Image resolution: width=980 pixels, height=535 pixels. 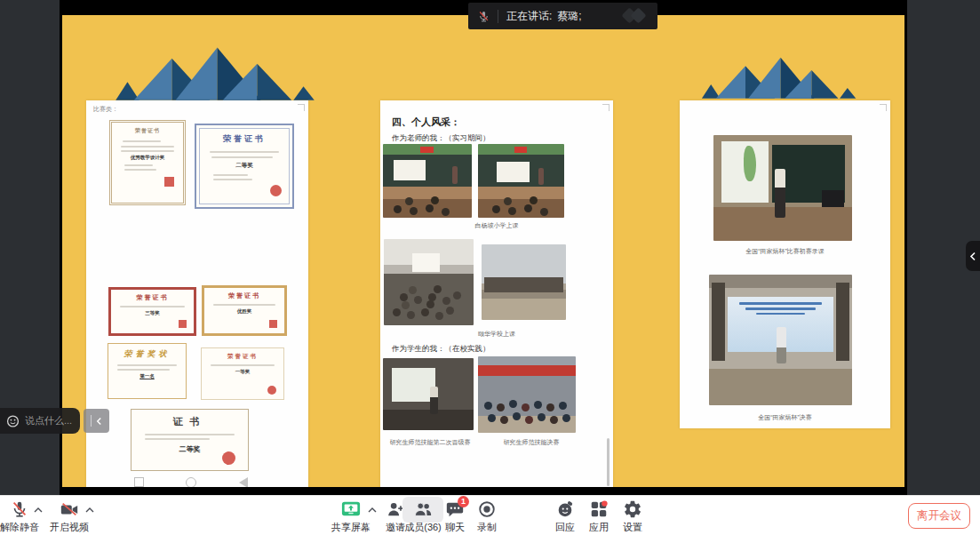 I want to click on sidebar-toggle-button, so click(x=973, y=256).